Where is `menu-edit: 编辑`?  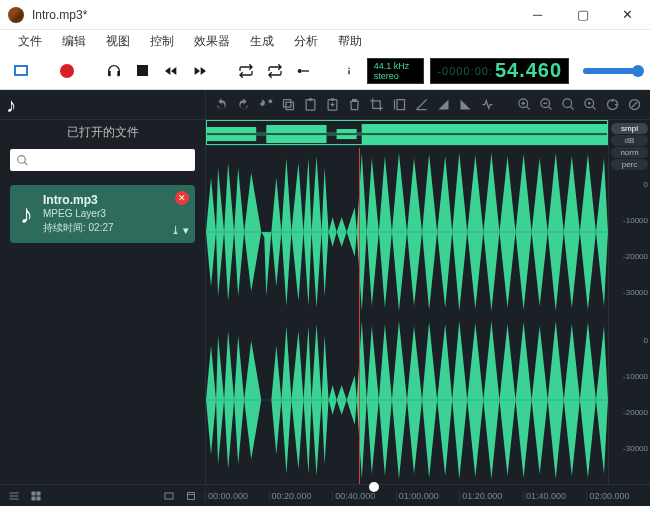 menu-edit: 编辑 is located at coordinates (74, 42).